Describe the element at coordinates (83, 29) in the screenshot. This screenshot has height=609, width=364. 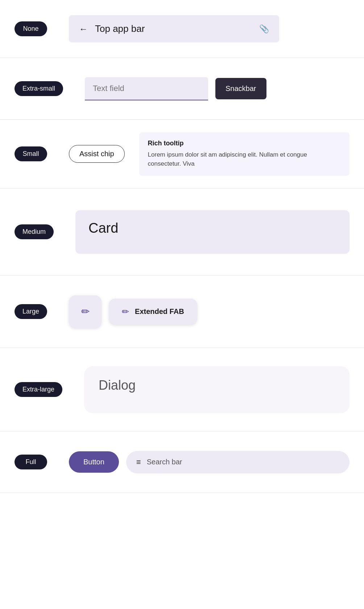
I see `back-icon: ←` at that location.